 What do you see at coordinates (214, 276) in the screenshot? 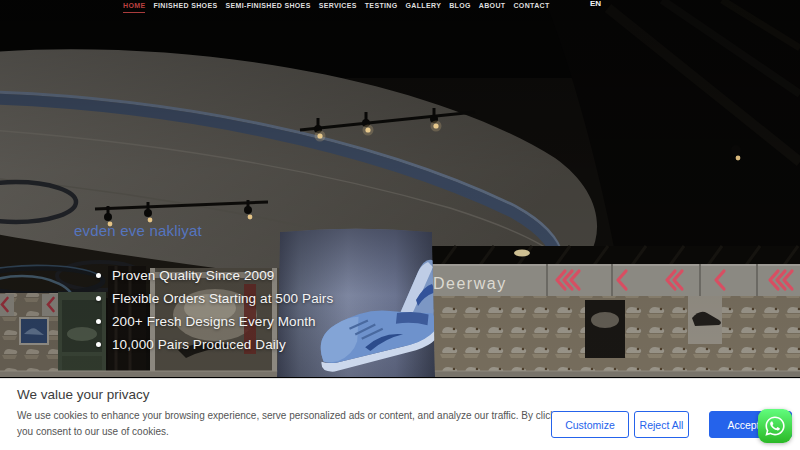
I see `hero-bullet: Proven Quality Since 2009` at bounding box center [214, 276].